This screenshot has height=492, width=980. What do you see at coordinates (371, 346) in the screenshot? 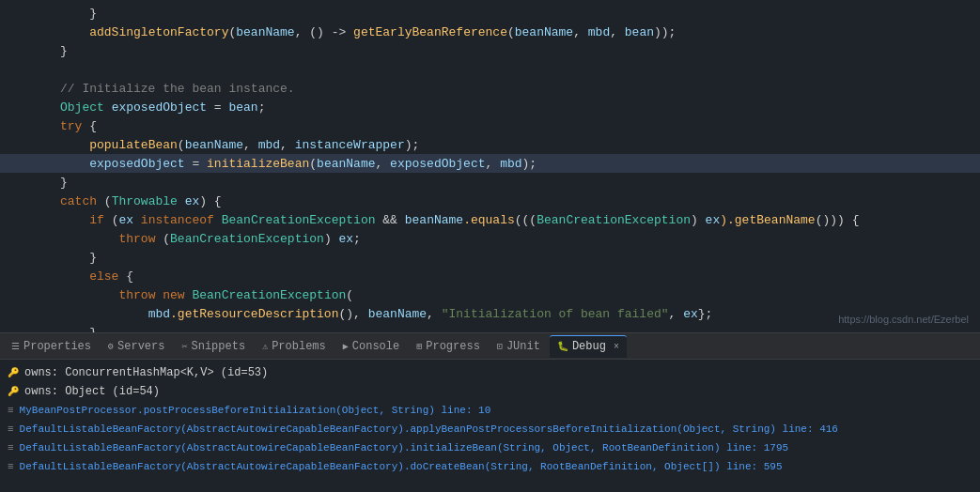
I see `tab-console: ▶Console` at bounding box center [371, 346].